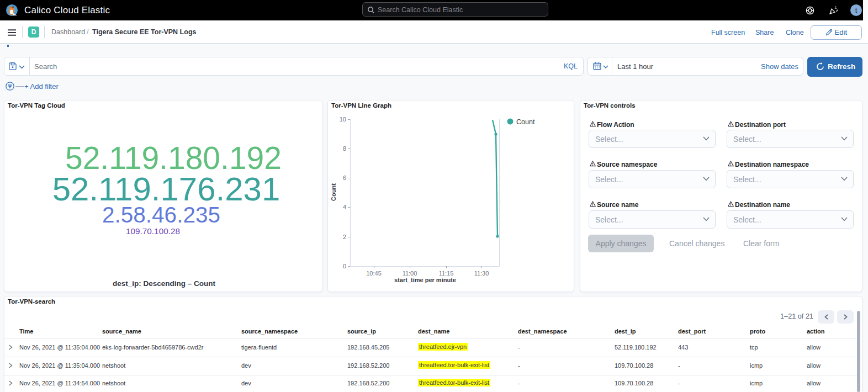 The height and width of the screenshot is (392, 868). Describe the element at coordinates (425, 280) in the screenshot. I see `svg-text: start_time per minute` at that location.